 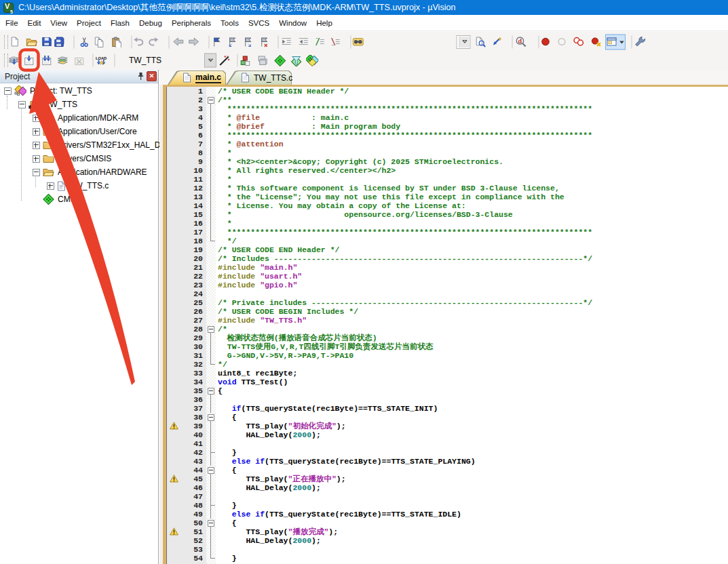 I want to click on menu-file: File, so click(x=12, y=23).